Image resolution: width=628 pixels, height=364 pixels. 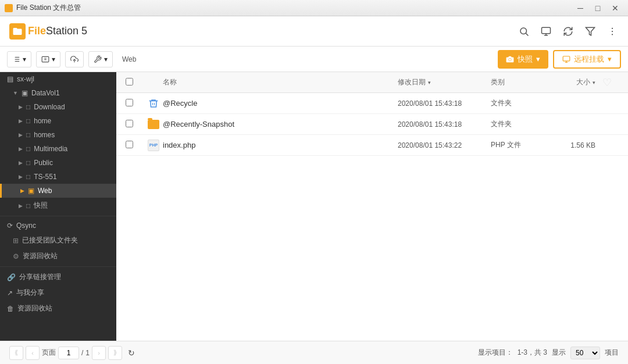 What do you see at coordinates (607, 83) in the screenshot?
I see `heart-icon: ♡` at bounding box center [607, 83].